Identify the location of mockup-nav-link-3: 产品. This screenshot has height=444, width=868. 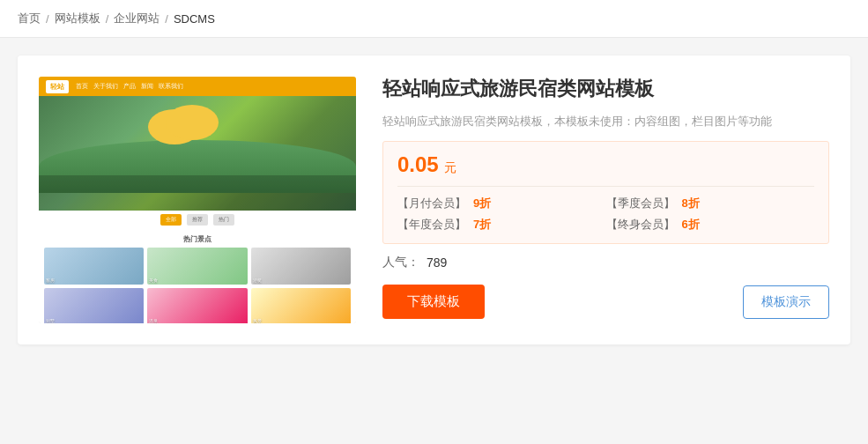
(130, 86).